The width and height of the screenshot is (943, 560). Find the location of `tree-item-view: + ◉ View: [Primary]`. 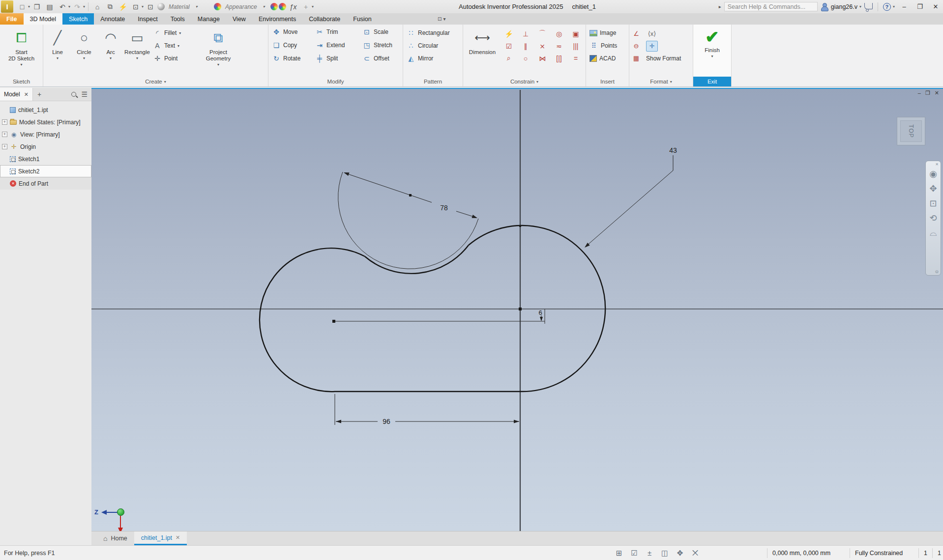

tree-item-view: + ◉ View: [Primary] is located at coordinates (46, 135).